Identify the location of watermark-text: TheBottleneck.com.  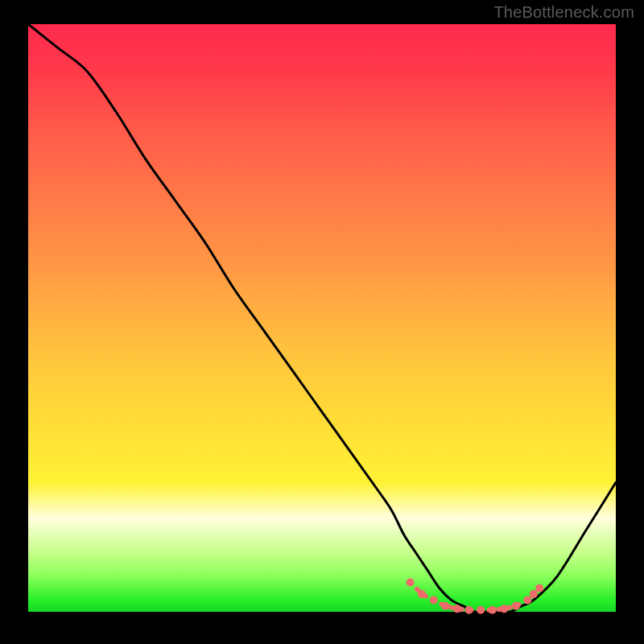
(564, 13).